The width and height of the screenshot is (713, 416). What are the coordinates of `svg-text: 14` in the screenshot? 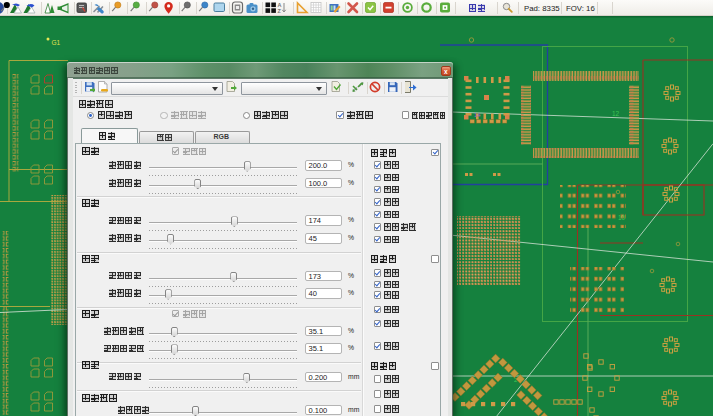 It's located at (478, 115).